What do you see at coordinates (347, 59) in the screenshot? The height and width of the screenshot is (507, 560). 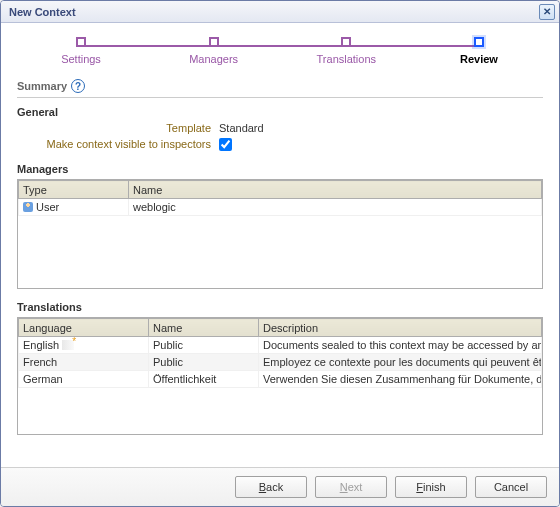 I see `step-label: Translations` at bounding box center [347, 59].